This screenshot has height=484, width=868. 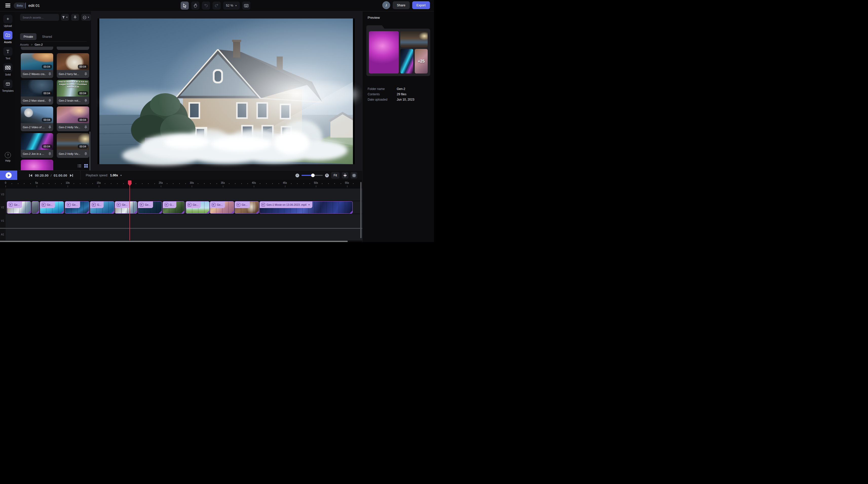 What do you see at coordinates (313, 175) in the screenshot?
I see `slider-knob` at bounding box center [313, 175].